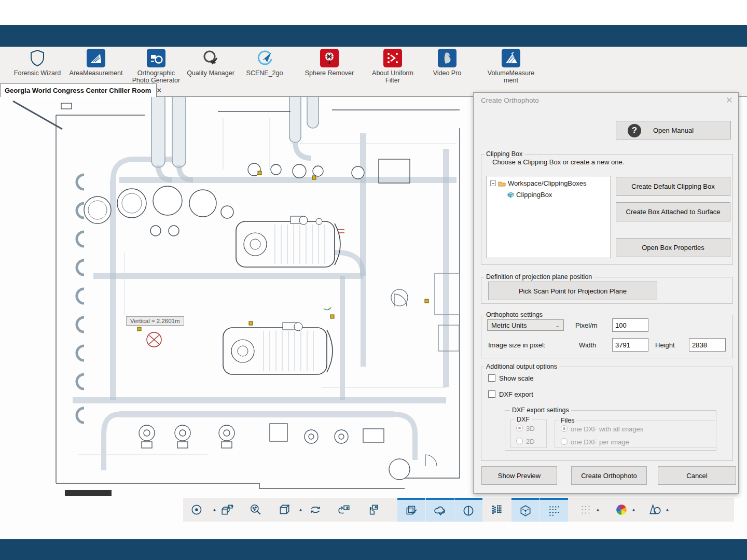 The image size is (747, 560). Describe the element at coordinates (411, 510) in the screenshot. I see `clipping-boxes-toggle` at that location.